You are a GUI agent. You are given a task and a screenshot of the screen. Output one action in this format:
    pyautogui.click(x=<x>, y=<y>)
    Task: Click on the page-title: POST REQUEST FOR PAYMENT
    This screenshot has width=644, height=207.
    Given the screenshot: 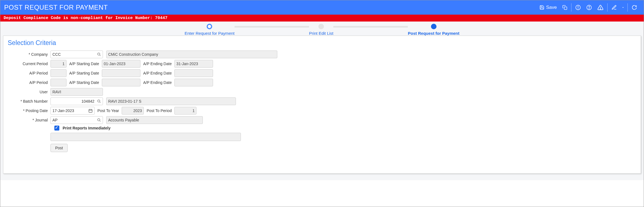 What is the action you would take?
    pyautogui.click(x=270, y=7)
    